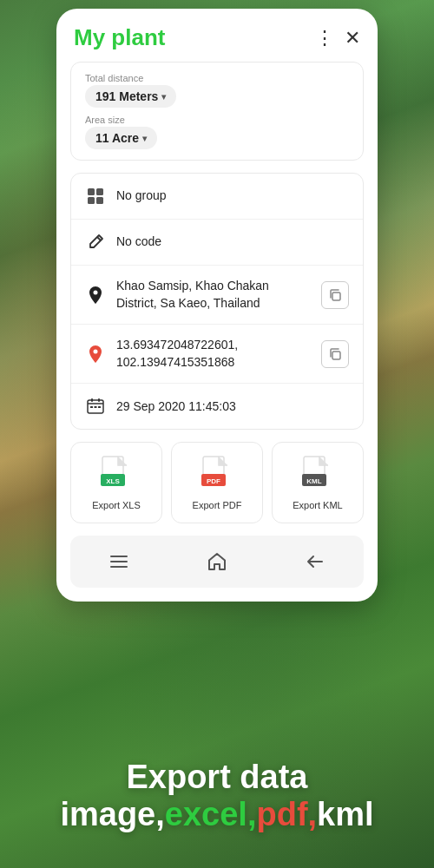 Image resolution: width=434 pixels, height=868 pixels. I want to click on header-actions: ⋮ ✕, so click(338, 38).